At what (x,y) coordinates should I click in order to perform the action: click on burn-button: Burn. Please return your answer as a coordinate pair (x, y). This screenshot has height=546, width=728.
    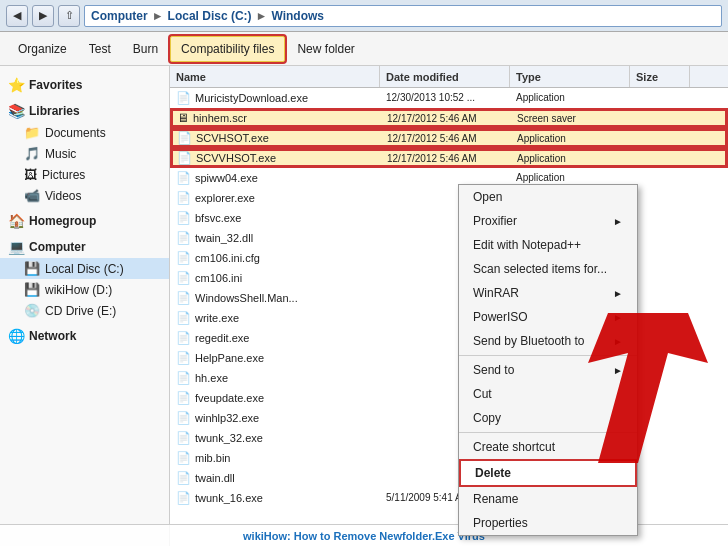
    Looking at the image, I should click on (146, 49).